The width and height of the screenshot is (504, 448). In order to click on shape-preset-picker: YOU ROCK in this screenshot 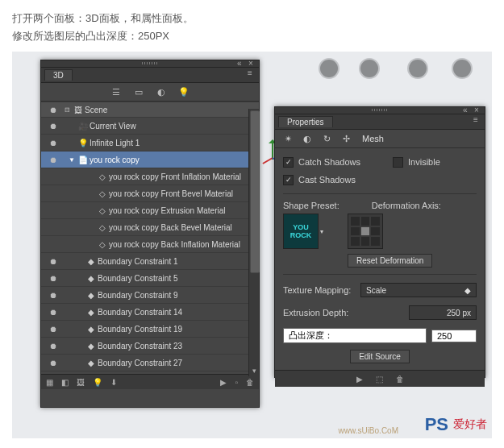, I will do `click(301, 231)`.